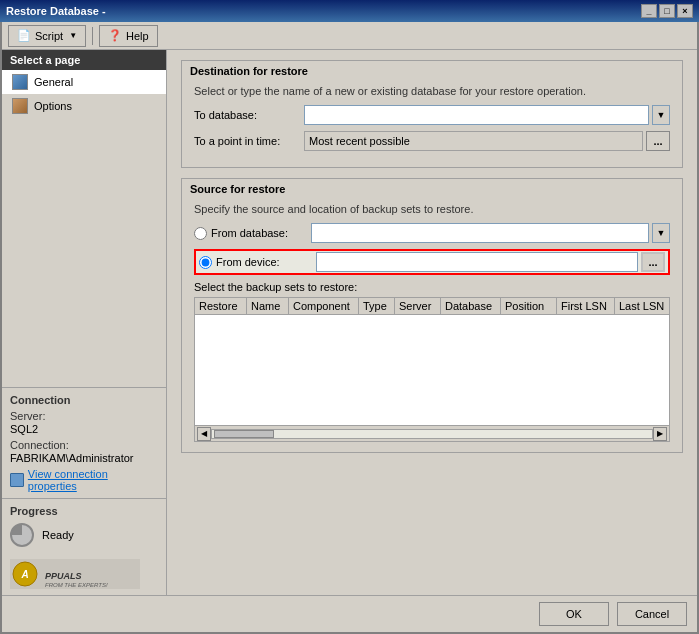 The width and height of the screenshot is (699, 634). What do you see at coordinates (324, 11) in the screenshot?
I see `title-bar-text: Restore Database -` at bounding box center [324, 11].